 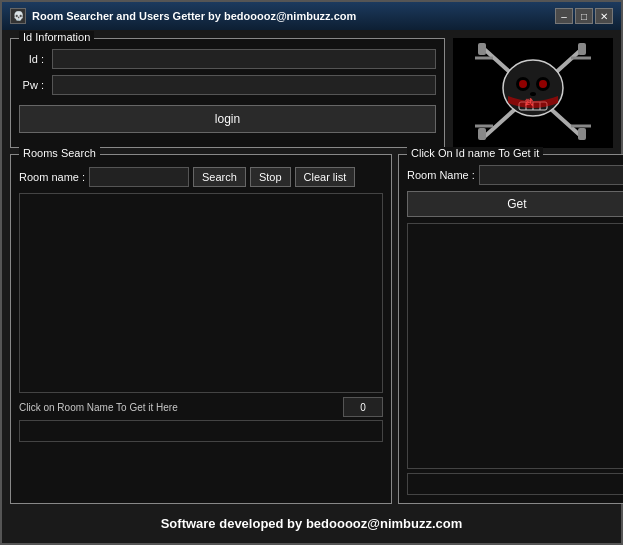 I want to click on title-bar-left: 💀 Room Searcher and Users Getter by bedo…, so click(x=183, y=16).